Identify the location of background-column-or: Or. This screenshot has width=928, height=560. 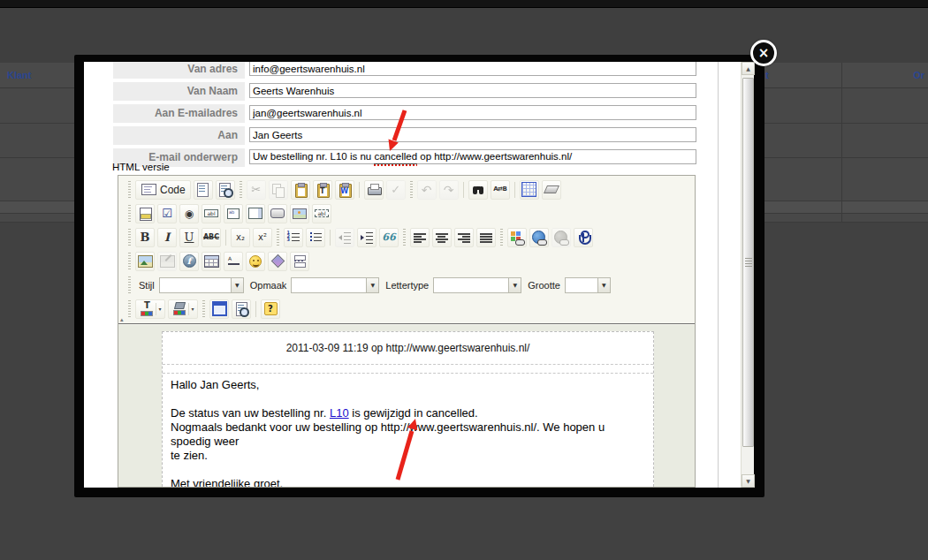
(919, 76).